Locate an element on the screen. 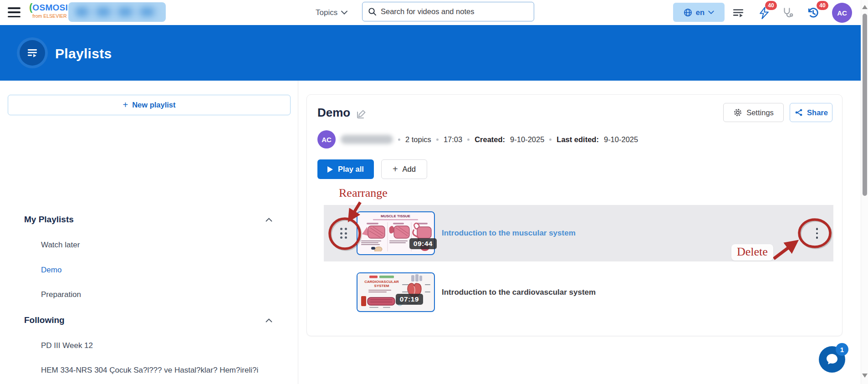  playlist-meta-row: AC 2 topics 17:03 Created: 9-10-2025 Las… is located at coordinates (478, 139).